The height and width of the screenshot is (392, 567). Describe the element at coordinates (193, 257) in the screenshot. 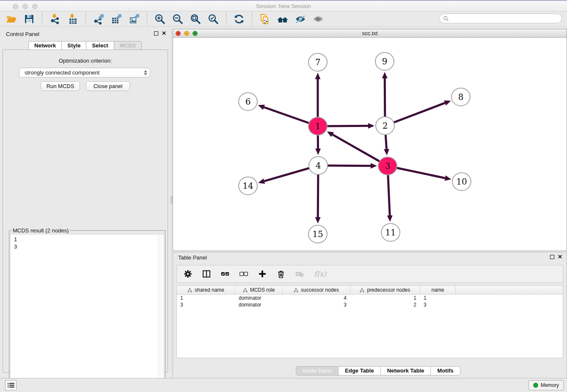

I see `table-panel-title: Table Panel` at that location.